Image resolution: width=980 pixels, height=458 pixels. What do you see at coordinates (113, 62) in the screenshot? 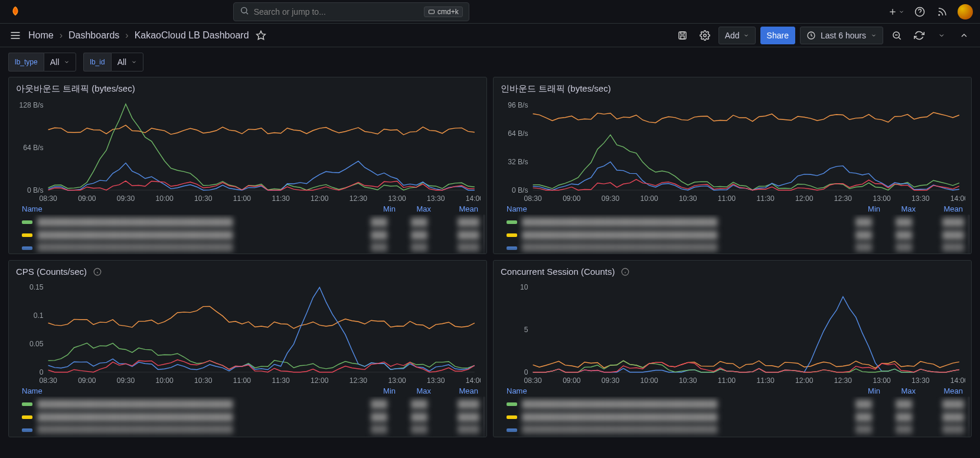
I see `variable-lb-id: lb_id All` at bounding box center [113, 62].